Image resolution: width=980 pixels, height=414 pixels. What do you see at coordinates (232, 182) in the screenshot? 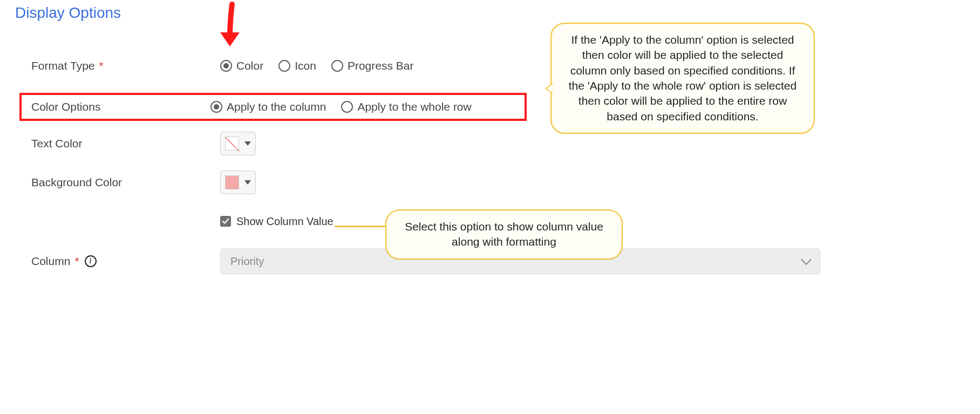
I see `swatch-pink-icon` at bounding box center [232, 182].